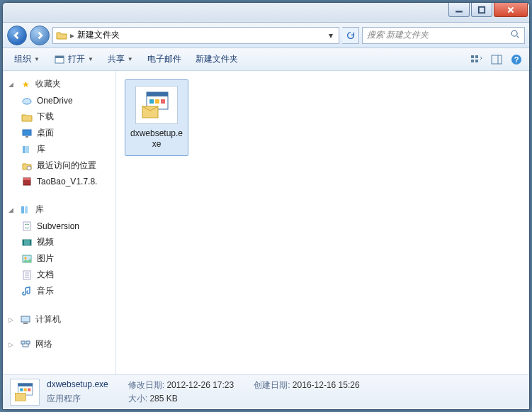  I want to click on back-button, so click(17, 35).